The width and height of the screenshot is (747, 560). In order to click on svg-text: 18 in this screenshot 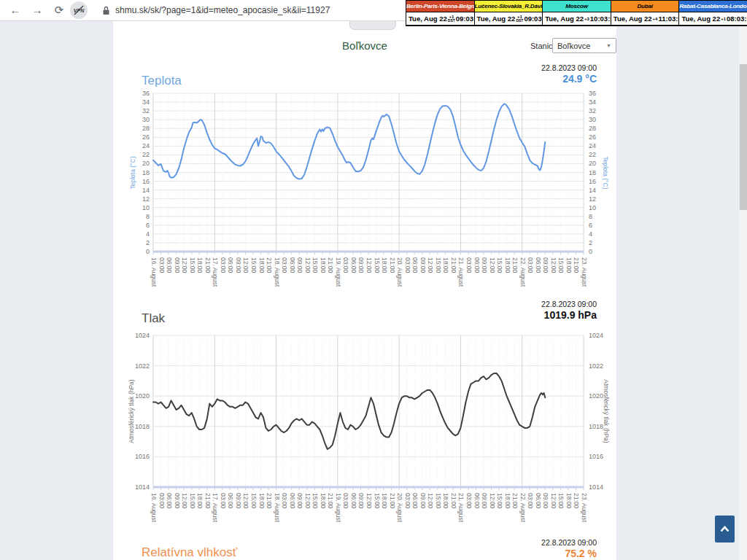, I will do `click(592, 173)`.